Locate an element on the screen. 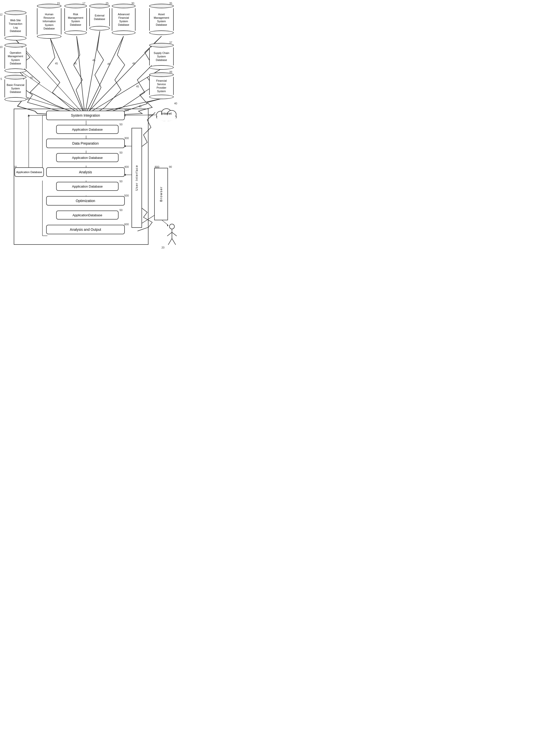  cyl-body: HumanResourceInformationSystemDatabase is located at coordinates (49, 21).